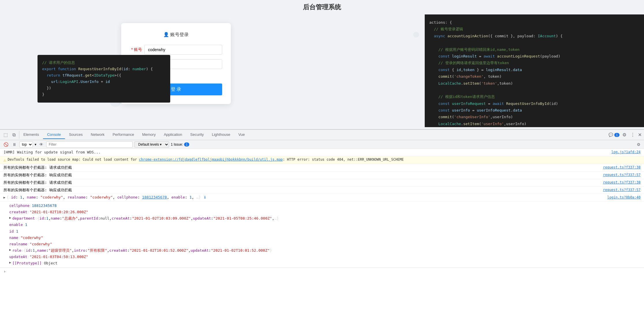 This screenshot has width=644, height=317. Describe the element at coordinates (619, 183) in the screenshot. I see `line3-source: request.ts?f337:38` at that location.